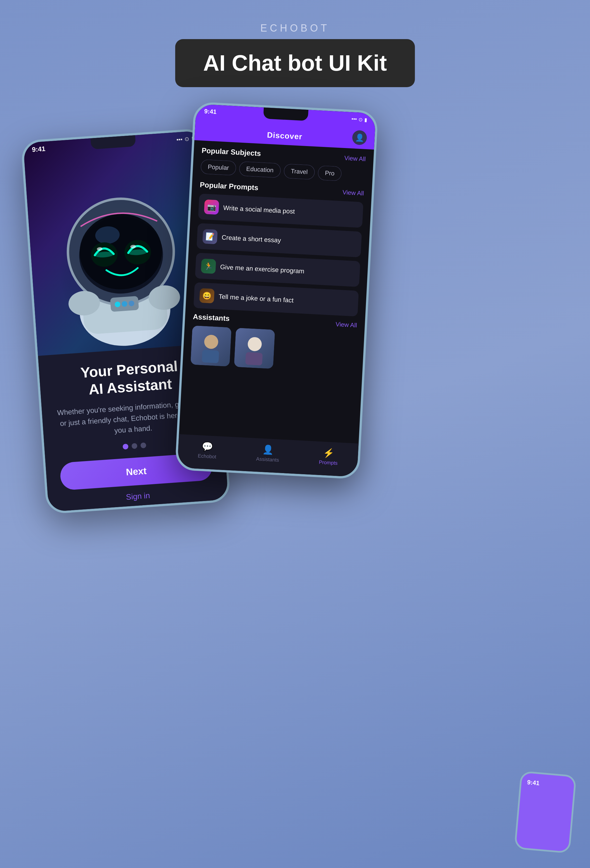 The height and width of the screenshot is (868, 590). What do you see at coordinates (260, 170) in the screenshot?
I see `chip-education: Education` at bounding box center [260, 170].